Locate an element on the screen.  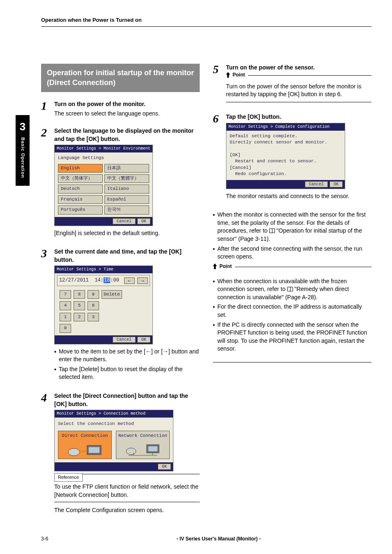
step-3-title: Set the current date and time, and tap t… is located at coordinates (127, 256).